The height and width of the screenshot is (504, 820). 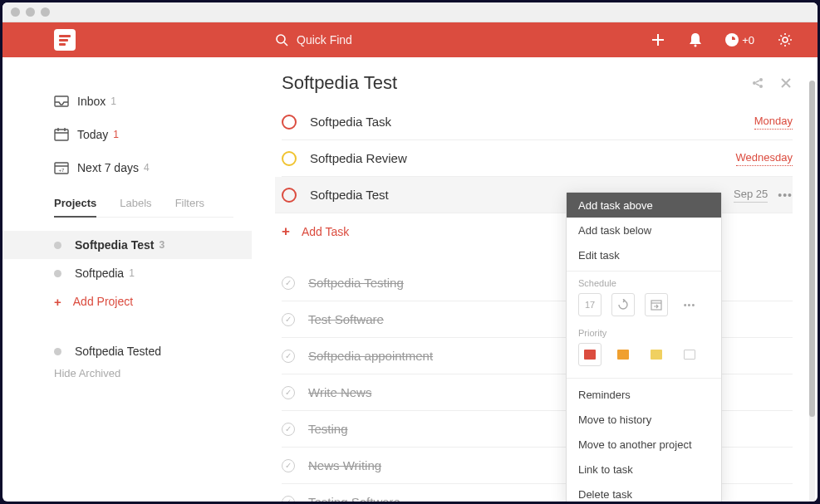 What do you see at coordinates (623, 355) in the screenshot?
I see `priority-2-button` at bounding box center [623, 355].